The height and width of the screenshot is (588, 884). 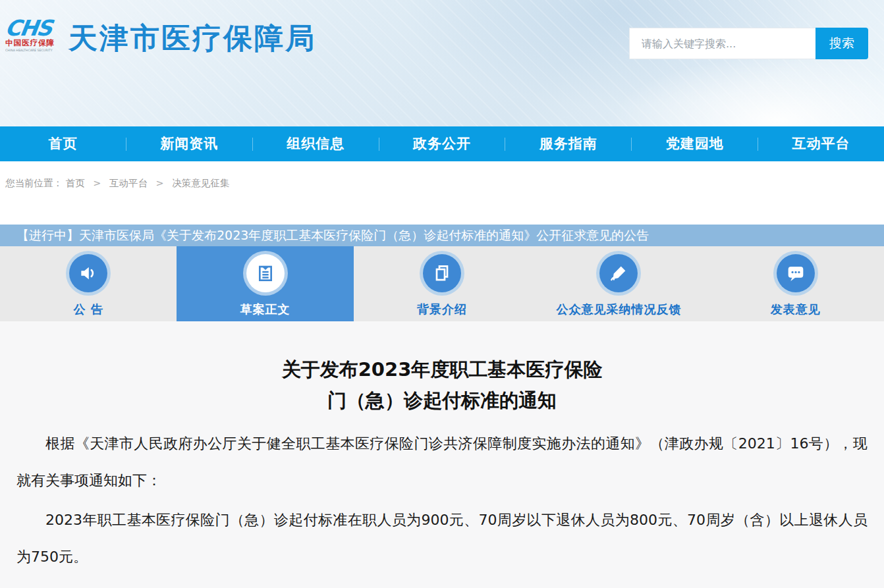 I want to click on breadcrumb: 您当前位置： 首页 > 互动平台 > 决策意见征集, so click(x=442, y=193).